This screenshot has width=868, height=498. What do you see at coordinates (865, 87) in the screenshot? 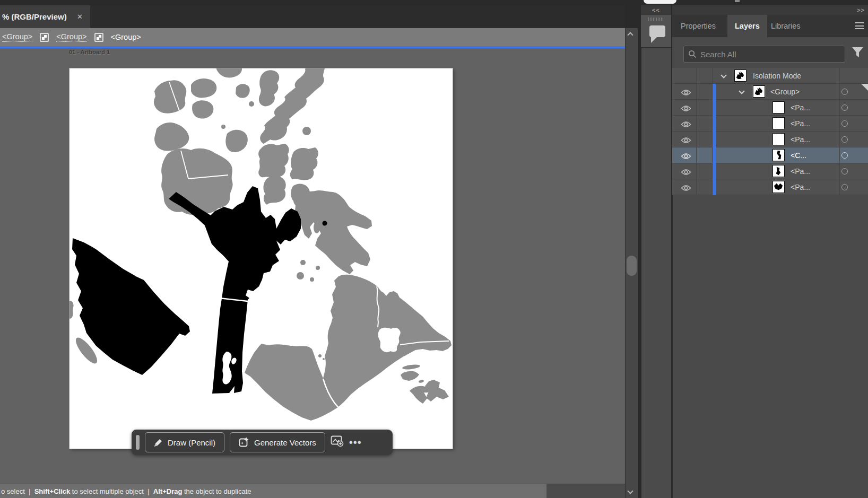
I see `selection-indicator-triangle` at bounding box center [865, 87].